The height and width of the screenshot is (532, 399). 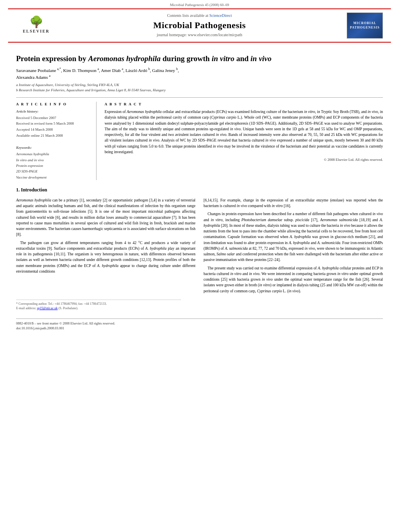 What do you see at coordinates (293, 237) in the screenshot?
I see `intro-para-4: Changes in protein expression have been …` at bounding box center [293, 237].